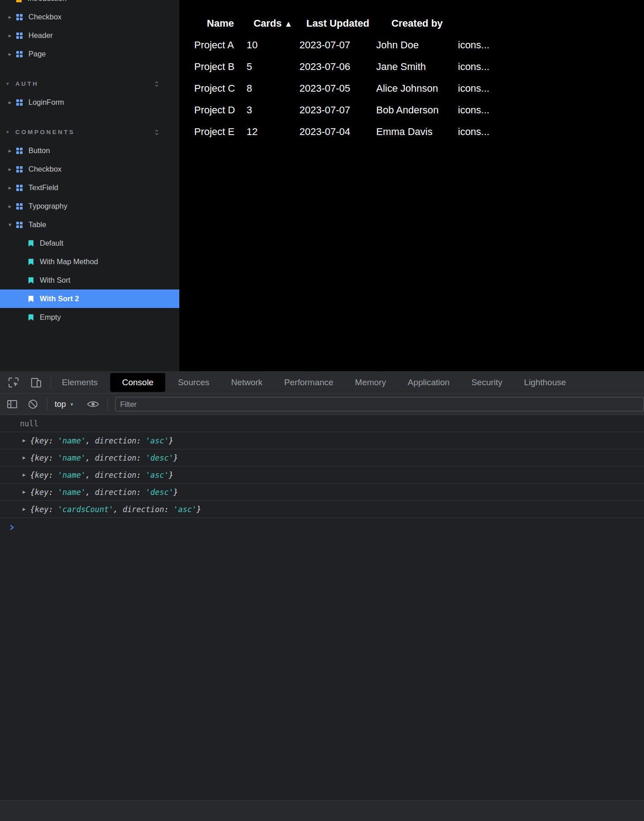 The height and width of the screenshot is (821, 644). I want to click on context-selector: top ▼, so click(64, 405).